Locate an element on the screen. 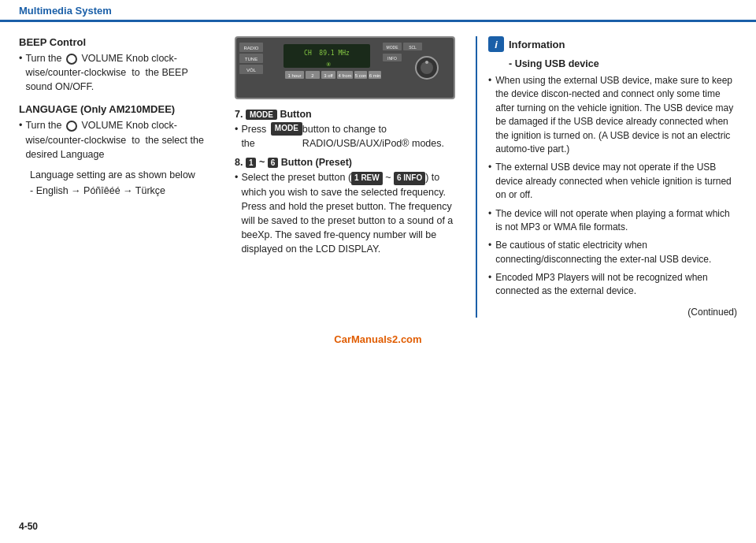  btn-1-rew: 1 REW is located at coordinates (367, 178).